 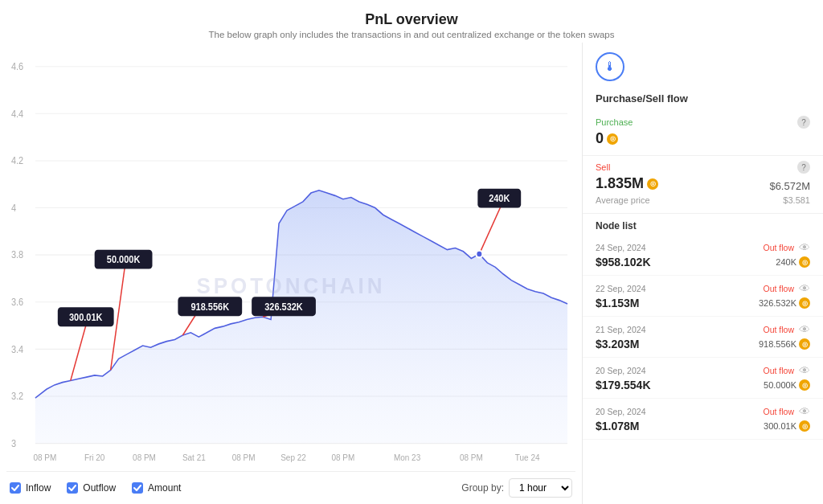 I want to click on node-token-0: 240K ◎, so click(x=792, y=262).